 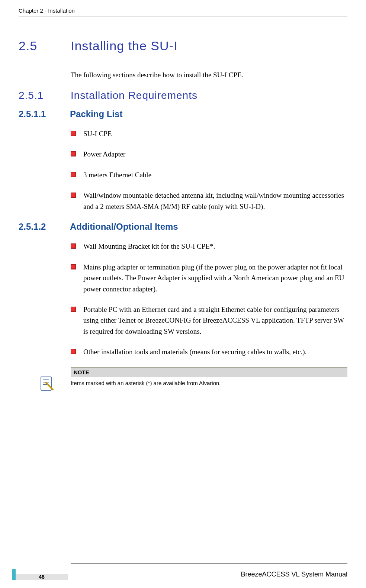 What do you see at coordinates (124, 227) in the screenshot?
I see `subsubsection-title: Additional/Optional Items` at bounding box center [124, 227].